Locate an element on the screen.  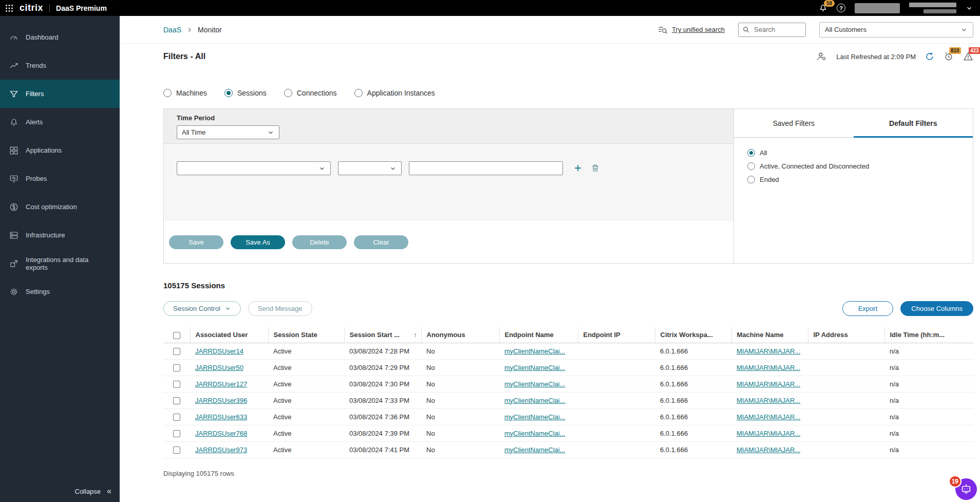
delete-condition-icon is located at coordinates (595, 168).